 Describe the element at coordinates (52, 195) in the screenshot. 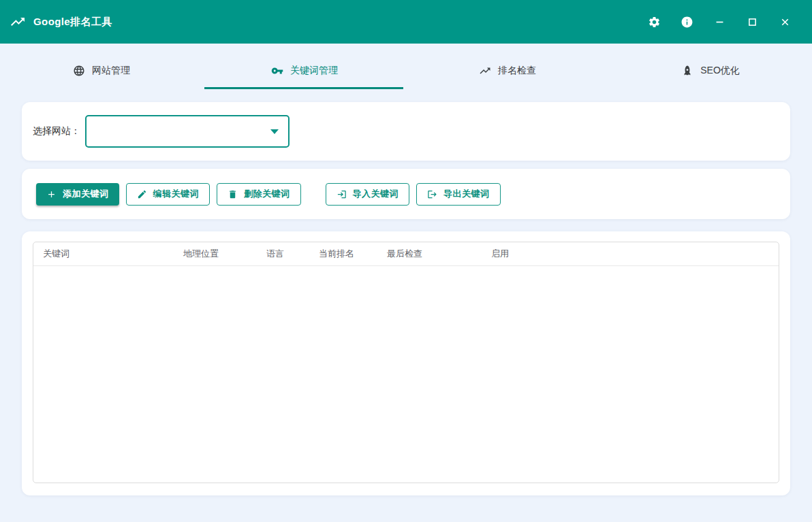

I see `plus-icon` at that location.